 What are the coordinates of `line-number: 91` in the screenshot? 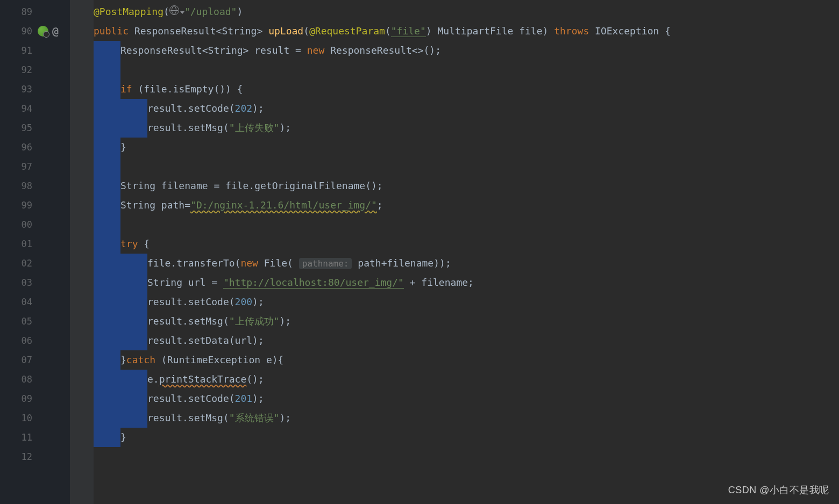 It's located at (18, 51).